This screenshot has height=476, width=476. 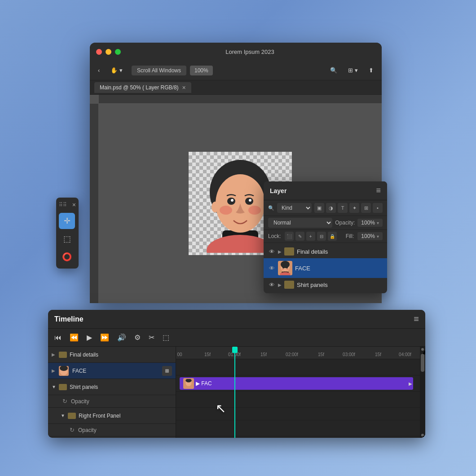 I want to click on hand-tool-btn: ✋ ▾, so click(x=117, y=70).